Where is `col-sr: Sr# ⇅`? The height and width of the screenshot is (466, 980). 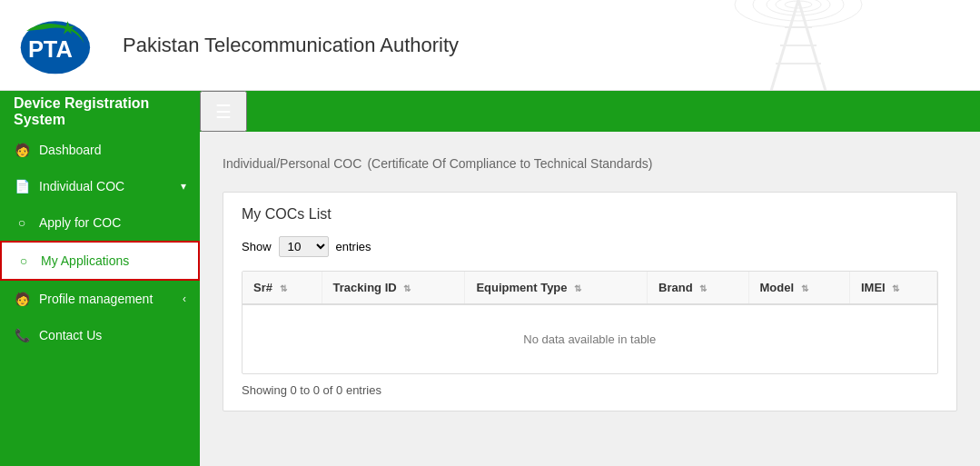
col-sr: Sr# ⇅ is located at coordinates (282, 288).